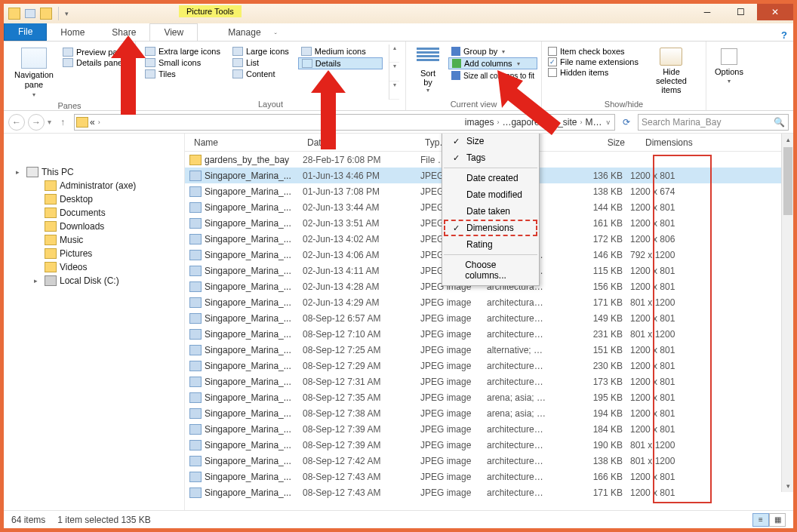 This screenshot has height=532, width=797. Describe the element at coordinates (491, 211) in the screenshot. I see `dropdown-item: Date taken` at that location.